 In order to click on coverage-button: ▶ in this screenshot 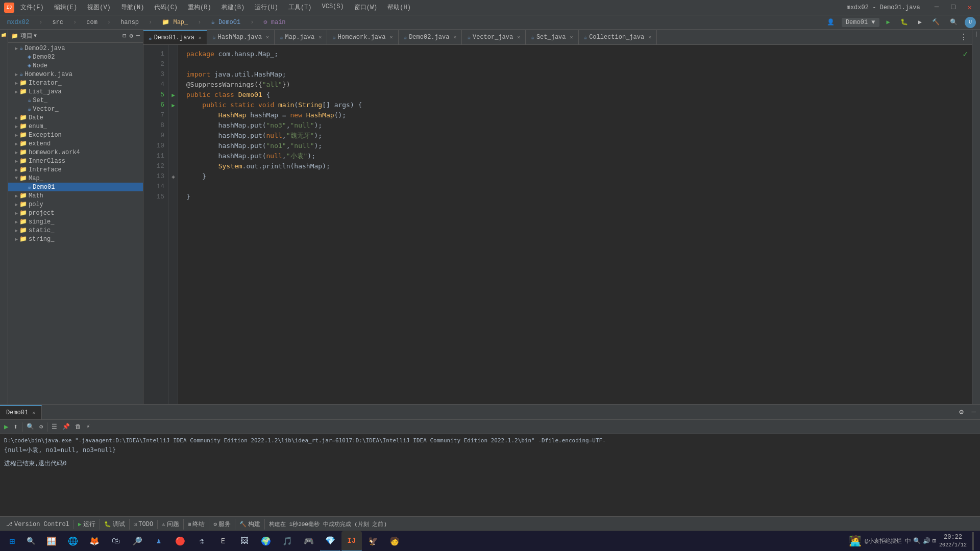, I will do `click(920, 22)`.